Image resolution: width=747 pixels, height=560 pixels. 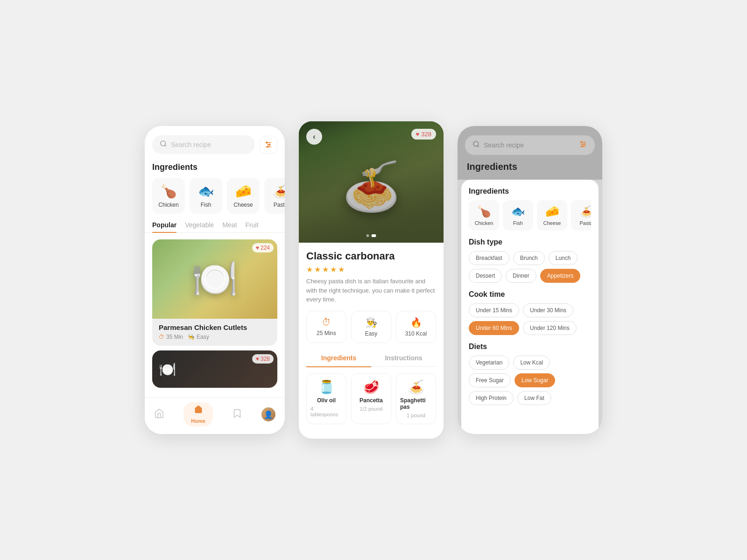 I want to click on star-4: ★, so click(x=333, y=270).